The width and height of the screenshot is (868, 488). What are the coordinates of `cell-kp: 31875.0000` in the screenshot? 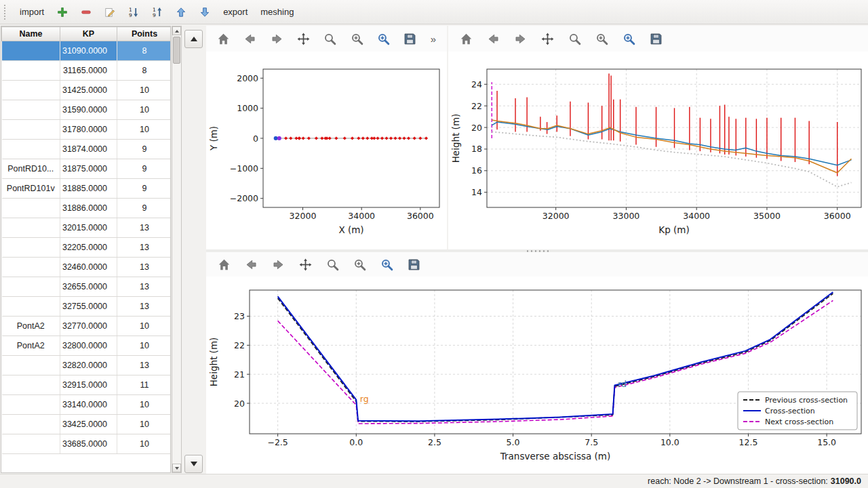 It's located at (89, 169).